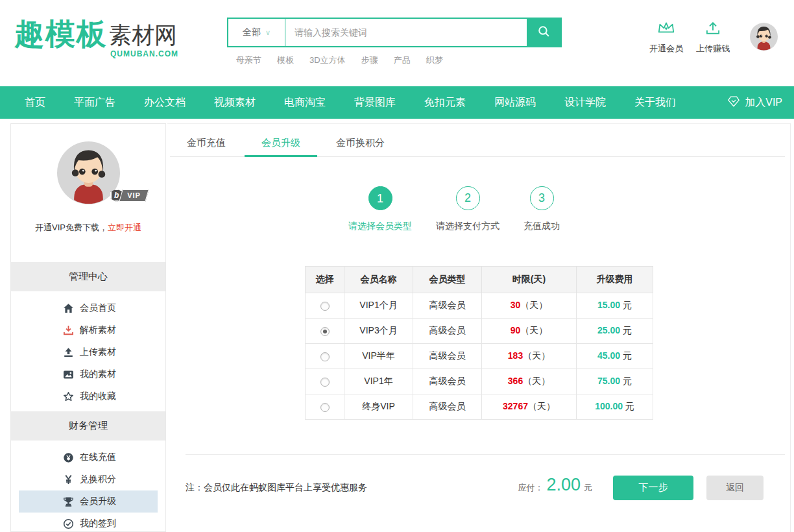  I want to click on table-header-cell: 选择, so click(325, 280).